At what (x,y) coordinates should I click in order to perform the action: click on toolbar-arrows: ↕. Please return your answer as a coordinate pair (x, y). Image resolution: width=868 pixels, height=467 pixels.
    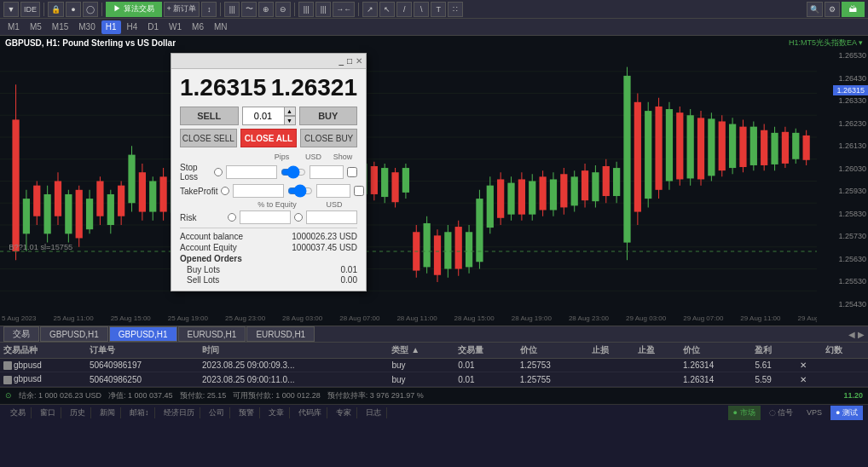
    Looking at the image, I should click on (209, 9).